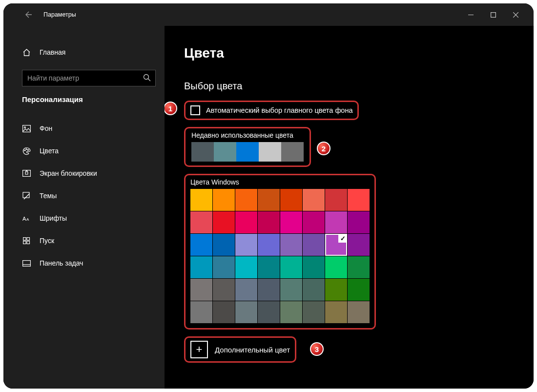 The height and width of the screenshot is (392, 537). What do you see at coordinates (84, 173) in the screenshot?
I see `sidebar-item-lock: Экран блокировки` at bounding box center [84, 173].